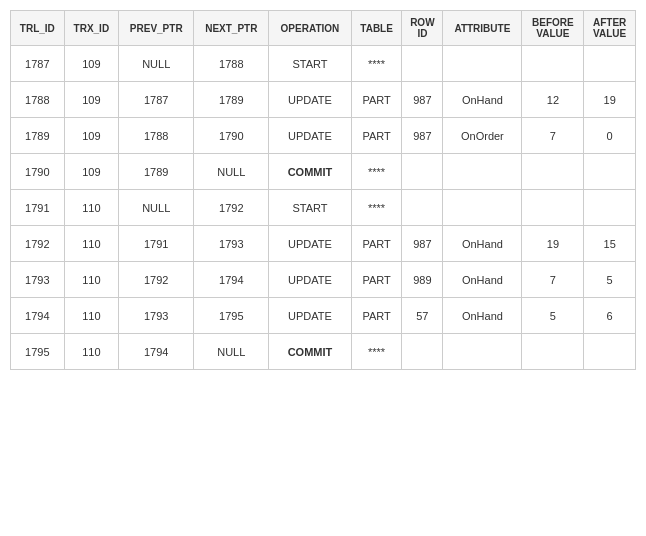 The height and width of the screenshot is (536, 646). What do you see at coordinates (324, 172) in the screenshot?
I see `table-row: 17901091789NULLCOMMIT****` at bounding box center [324, 172].